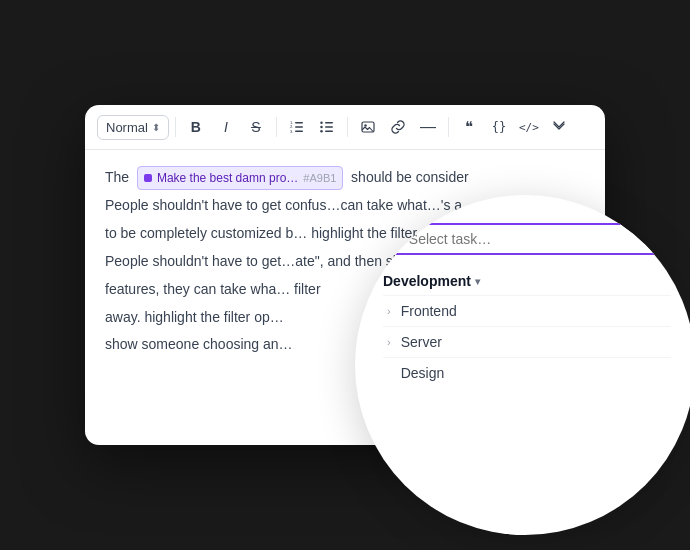  I want to click on mention-chip-hash: #A9B1, so click(320, 178).